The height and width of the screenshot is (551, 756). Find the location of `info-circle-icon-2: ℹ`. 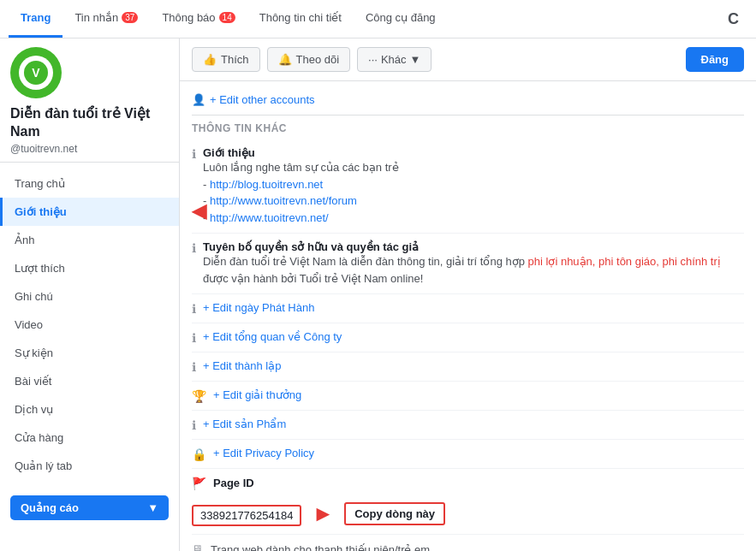

info-circle-icon-2: ℹ is located at coordinates (193, 248).